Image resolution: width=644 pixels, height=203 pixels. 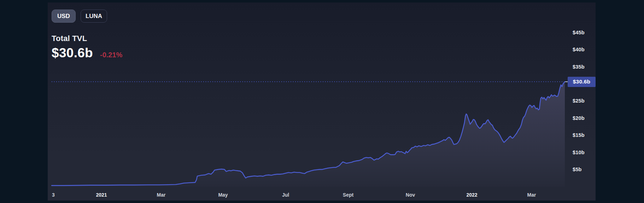 What do you see at coordinates (579, 152) in the screenshot?
I see `y-axis-tick-10b: $10b` at bounding box center [579, 152].